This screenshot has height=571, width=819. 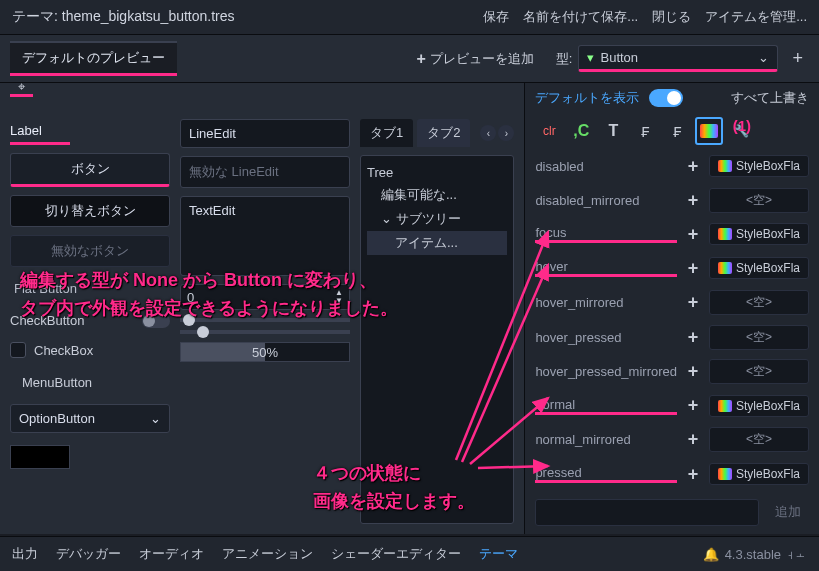 What do you see at coordinates (756, 17) in the screenshot?
I see `manage-items-button: アイテムを管理...` at bounding box center [756, 17].